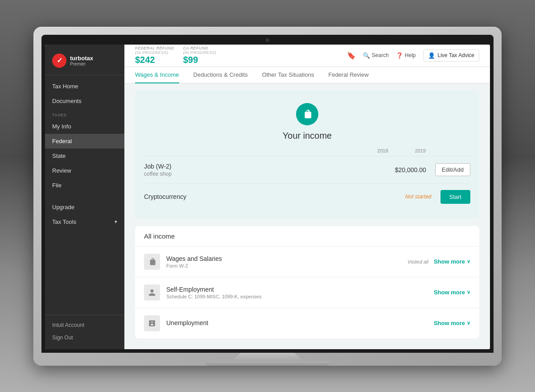 This screenshot has height=392, width=535. Describe the element at coordinates (200, 60) in the screenshot. I see `ca-refund-amount: $99` at that location.